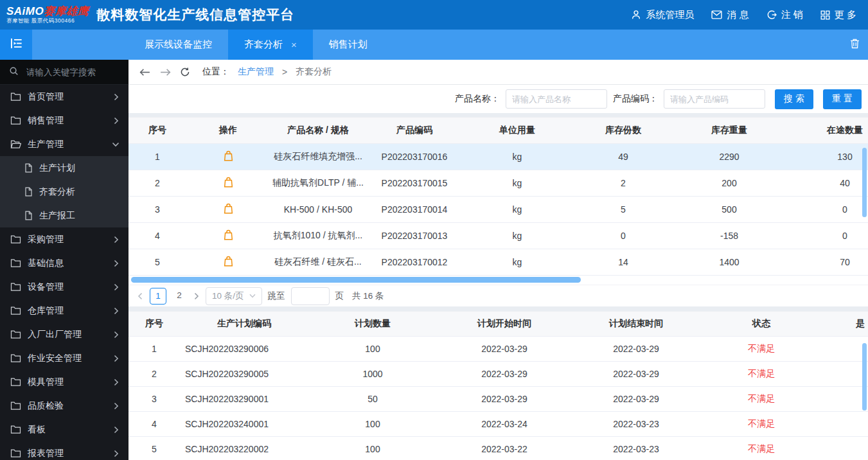 The height and width of the screenshot is (460, 868). What do you see at coordinates (16, 45) in the screenshot?
I see `sidebar-collapse-button` at bounding box center [16, 45].